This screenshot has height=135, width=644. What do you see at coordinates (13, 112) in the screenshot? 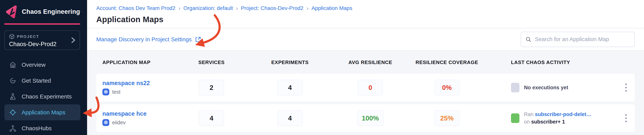
I see `application-maps-icon` at bounding box center [13, 112].